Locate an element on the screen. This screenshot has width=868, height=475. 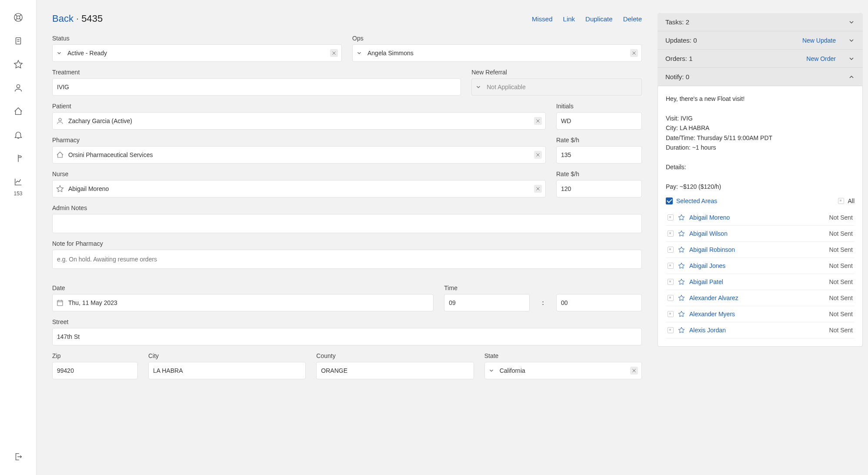
logout-icon is located at coordinates (18, 457).